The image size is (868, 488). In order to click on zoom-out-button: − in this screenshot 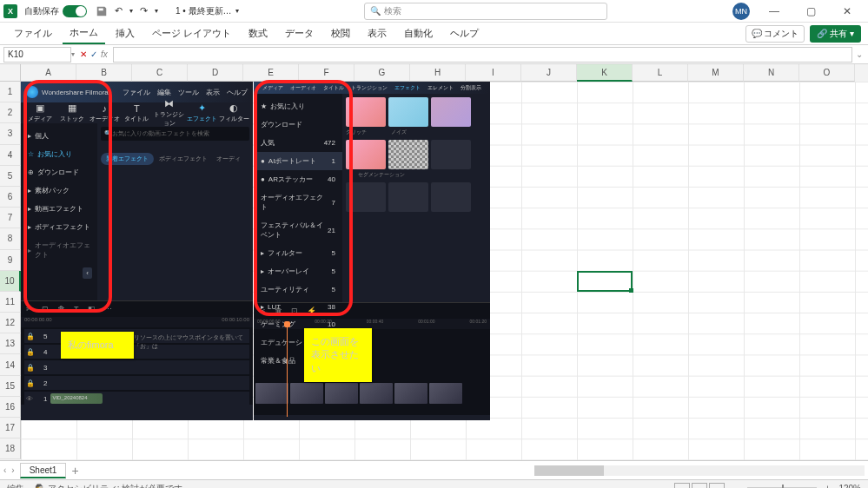, I will do `click(736, 486)`.